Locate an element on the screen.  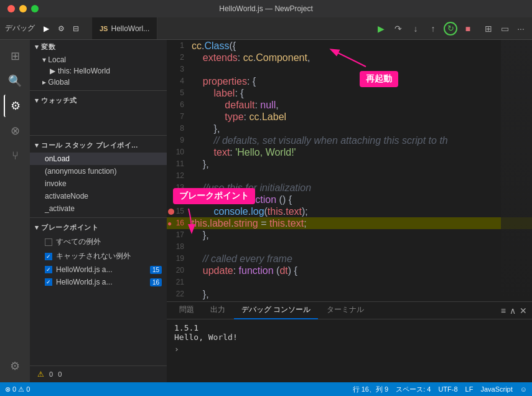
stop-button: ■ is located at coordinates (468, 29).